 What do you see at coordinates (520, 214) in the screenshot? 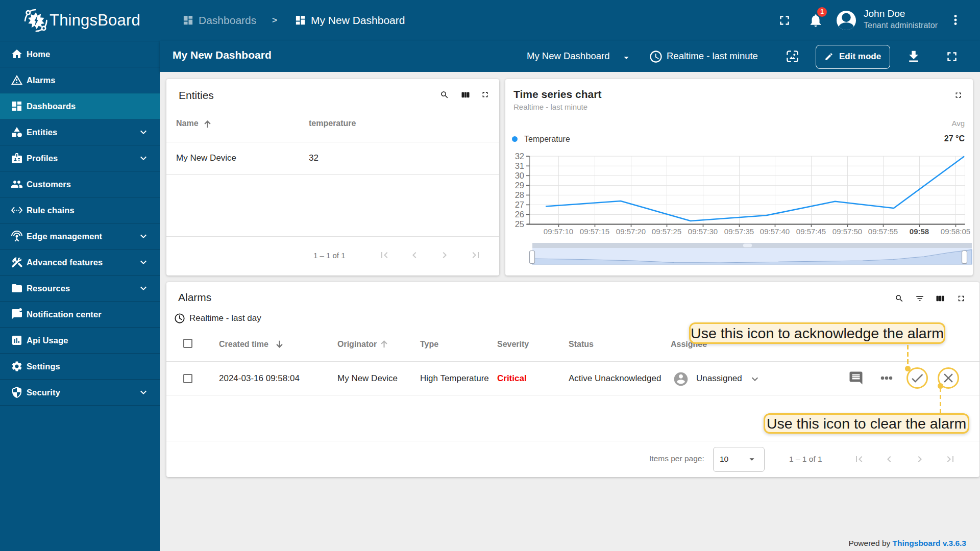
I see `svg-text: 26` at bounding box center [520, 214].